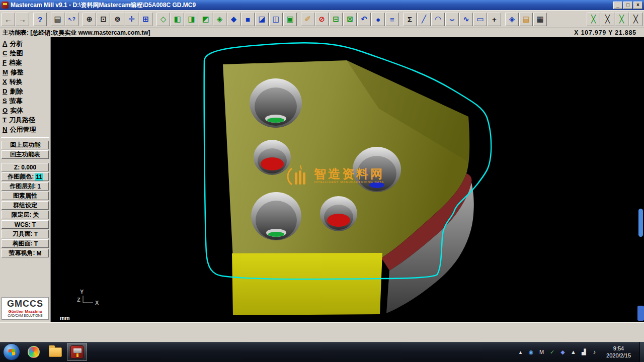  Describe the element at coordinates (608, 19) in the screenshot. I see `screen-toggle-2-button: ╳` at that location.